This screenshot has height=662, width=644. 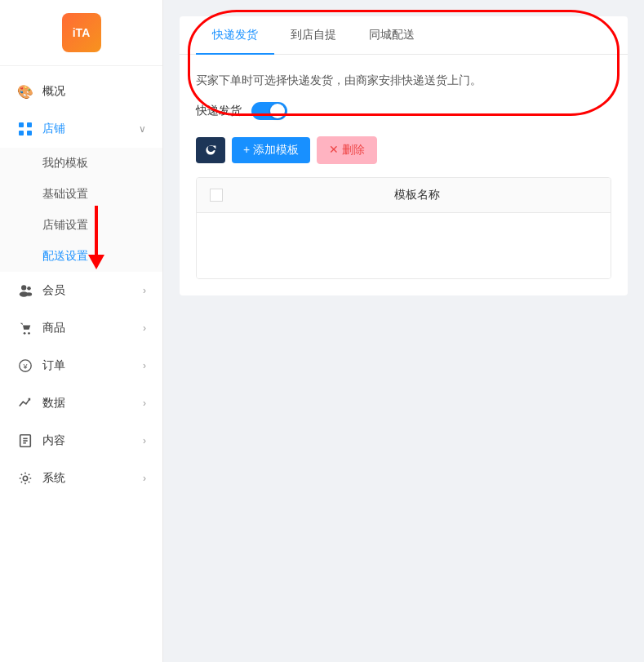 What do you see at coordinates (82, 210) in the screenshot?
I see `store-submenu: 我的模板 基础设置 店铺设置 配送设置` at bounding box center [82, 210].